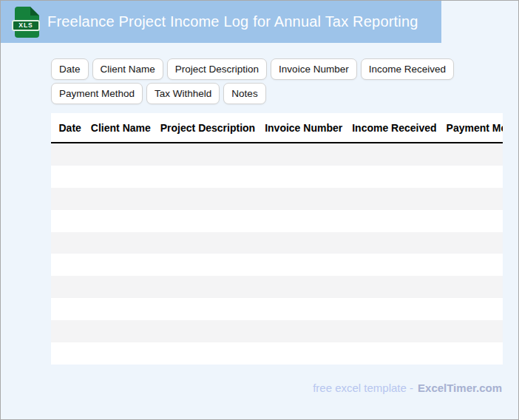 This screenshot has width=519, height=420. I want to click on column-header-invoice-number: Invoice Number, so click(304, 128).